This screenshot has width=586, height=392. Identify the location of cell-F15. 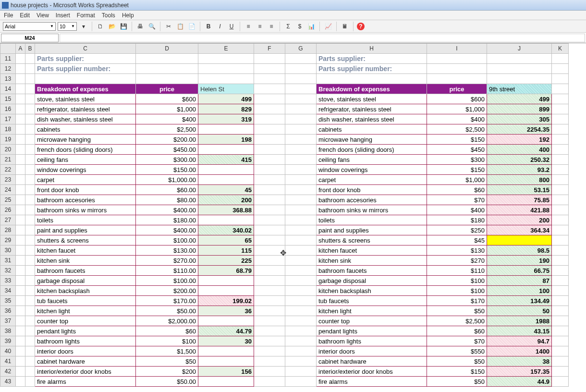
(270, 99).